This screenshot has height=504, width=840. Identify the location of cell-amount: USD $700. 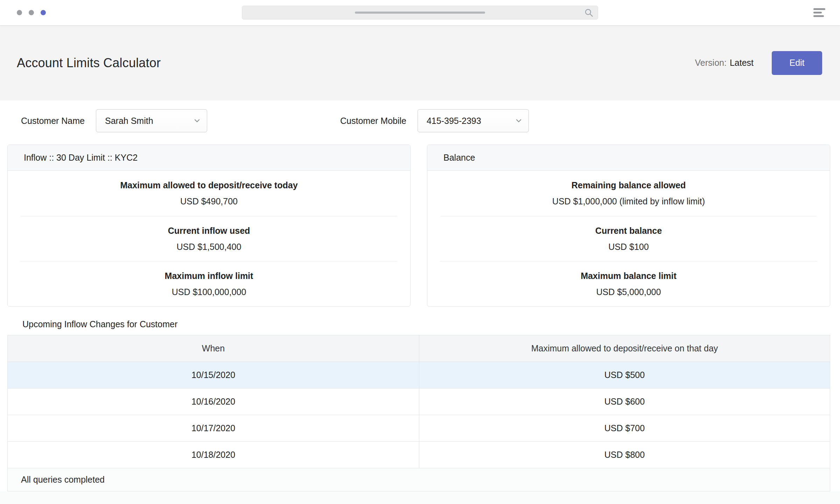
(624, 428).